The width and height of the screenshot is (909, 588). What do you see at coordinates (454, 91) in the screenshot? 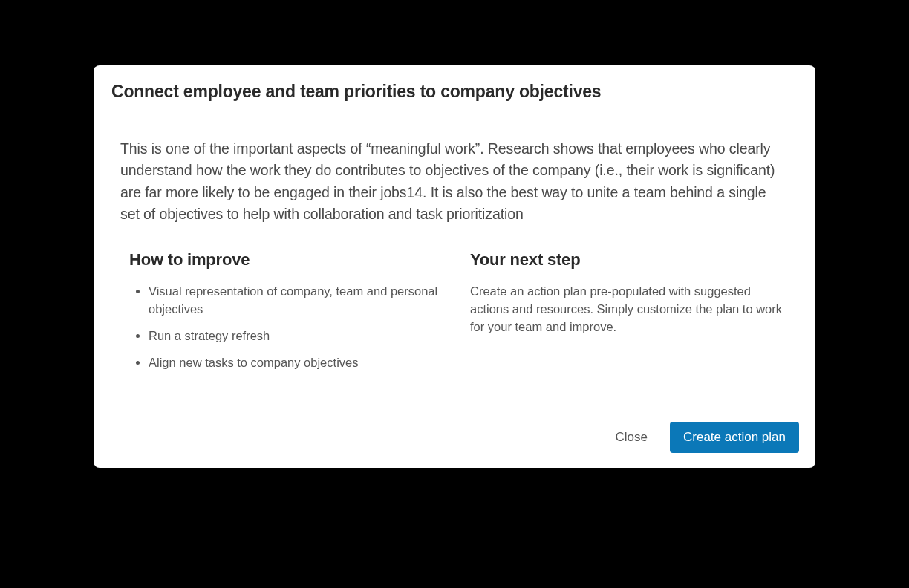
I see `modal-header: Connect employee and team priorities to …` at bounding box center [454, 91].